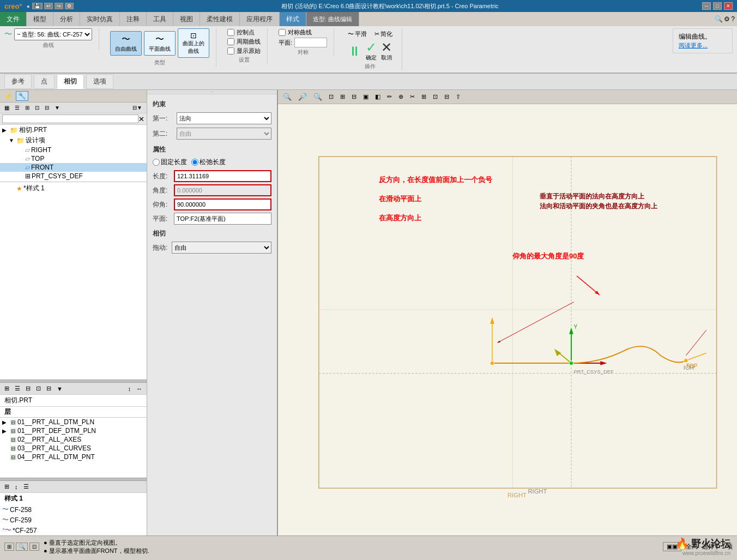 The image size is (737, 560). What do you see at coordinates (287, 97) in the screenshot?
I see `canvas-btn-zoom-fit: 🔍` at bounding box center [287, 97].